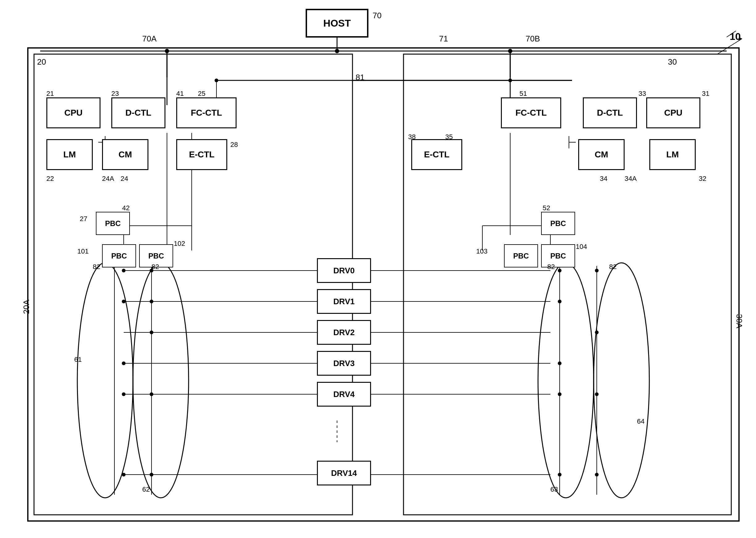 The image size is (756, 538). Describe the element at coordinates (558, 224) in the screenshot. I see `right-pbc52-label: PBC` at that location.